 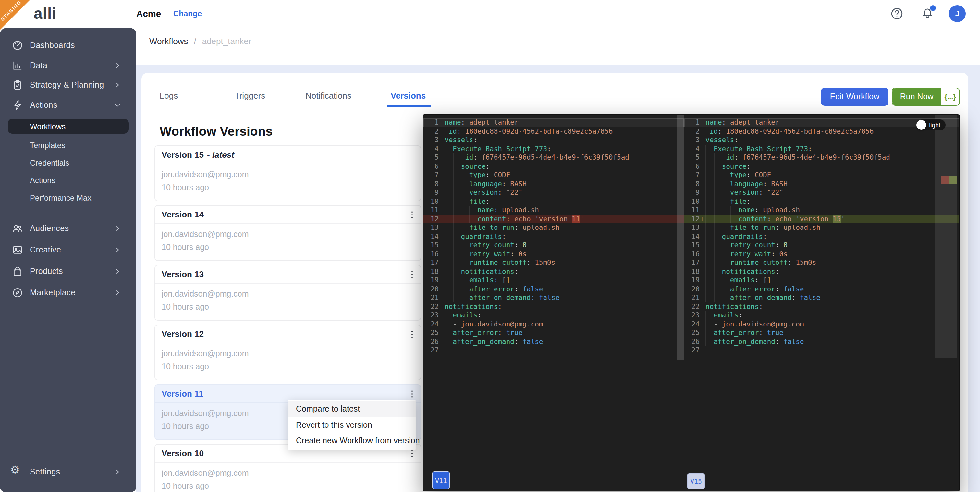 What do you see at coordinates (288, 174) in the screenshot?
I see `version-card-version-15: Version 15- latestjon.davidson@pmg.com10…` at bounding box center [288, 174].